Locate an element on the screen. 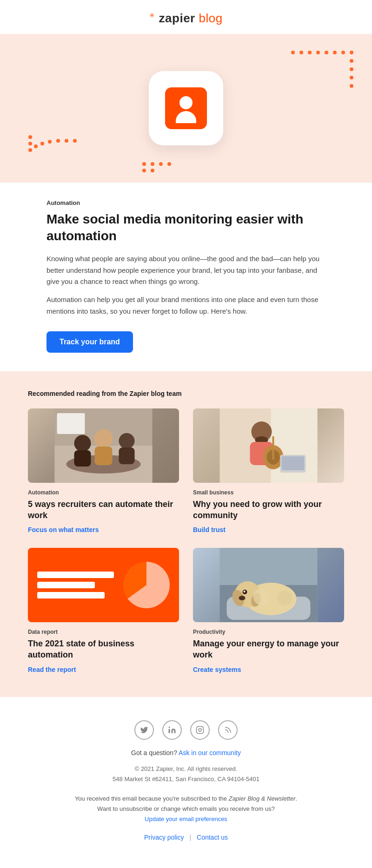 This screenshot has height=868, width=372. privacy-policy-link: Privacy policy is located at coordinates (164, 837).